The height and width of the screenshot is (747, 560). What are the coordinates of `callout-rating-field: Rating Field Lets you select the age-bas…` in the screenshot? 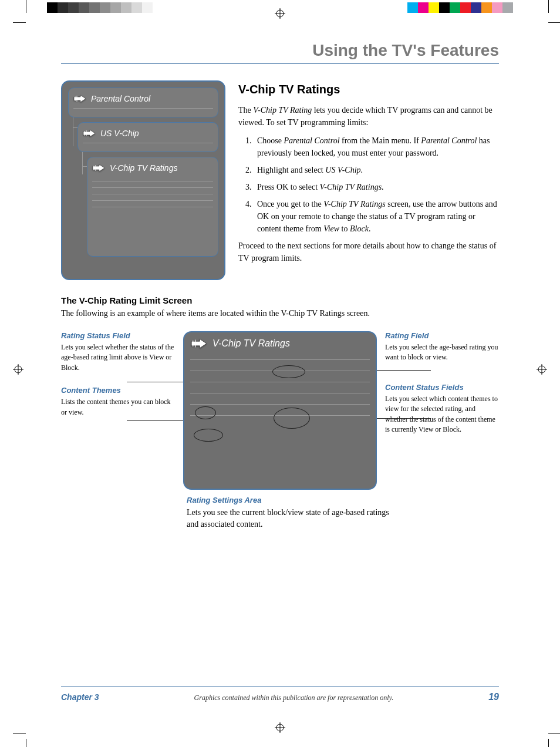 It's located at (442, 347).